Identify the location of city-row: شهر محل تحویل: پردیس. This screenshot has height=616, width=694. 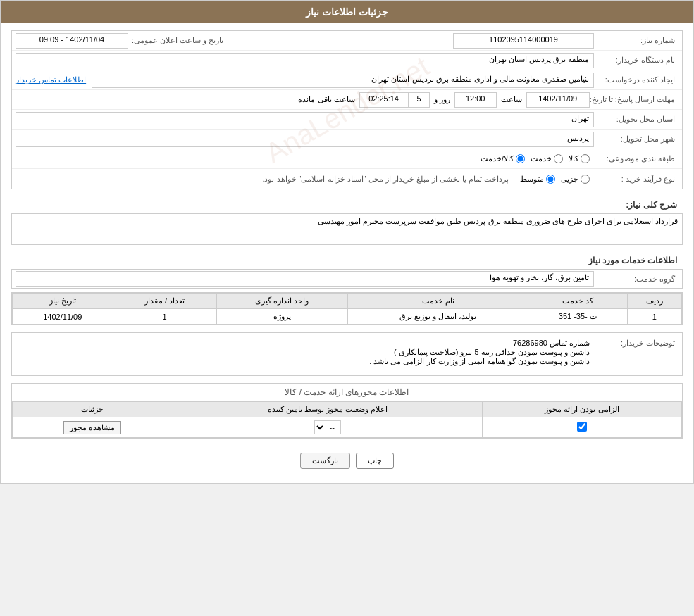
(347, 139).